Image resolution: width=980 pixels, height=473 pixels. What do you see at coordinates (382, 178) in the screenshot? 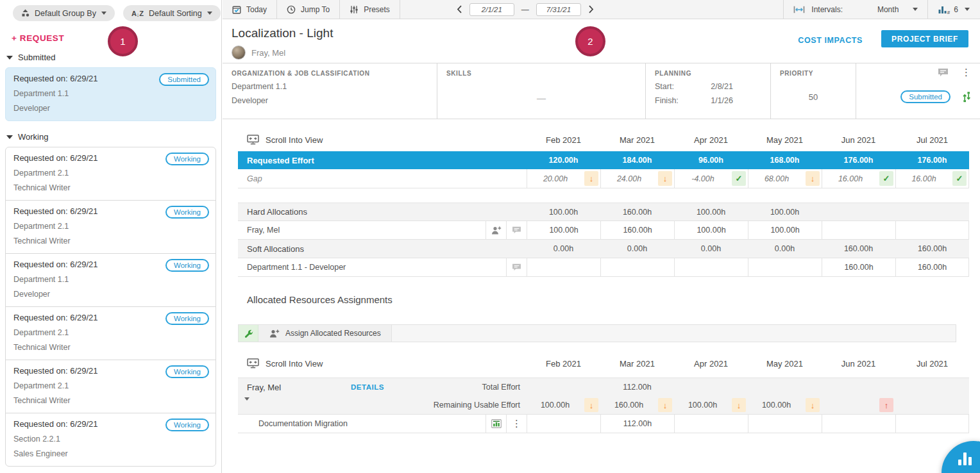
I see `gap-label: Gap` at bounding box center [382, 178].